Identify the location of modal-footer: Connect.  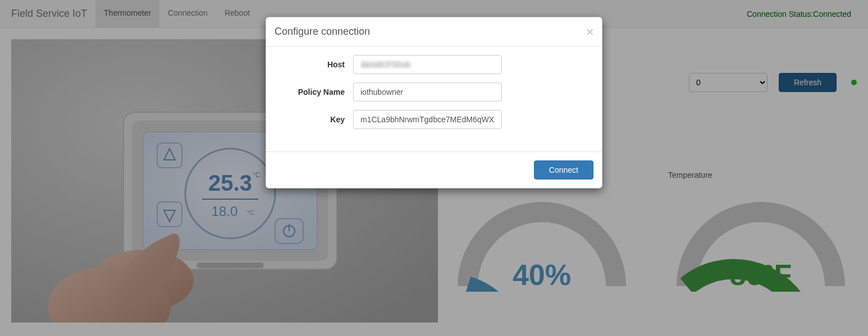
(434, 169).